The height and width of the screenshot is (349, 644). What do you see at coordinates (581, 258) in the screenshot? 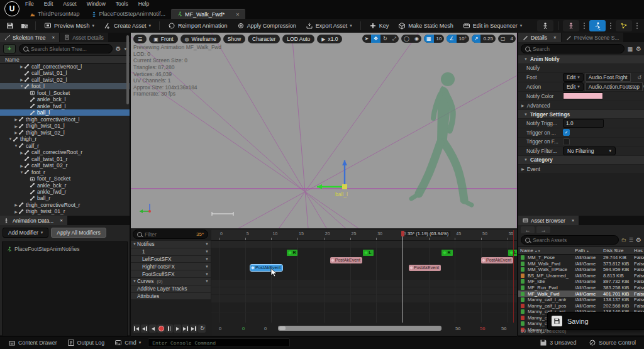
I see `asset-row-MM_T_Pose: MM_T_Pose/All/Game29.744 KiBFalse` at bounding box center [581, 258].